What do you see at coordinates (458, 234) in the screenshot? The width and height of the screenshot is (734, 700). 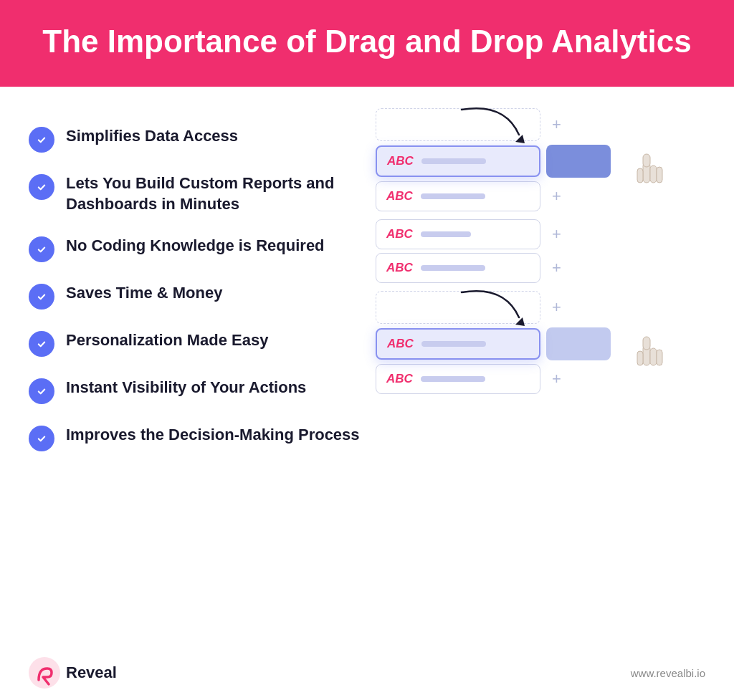 I see `normal-card-4: ABC` at bounding box center [458, 234].